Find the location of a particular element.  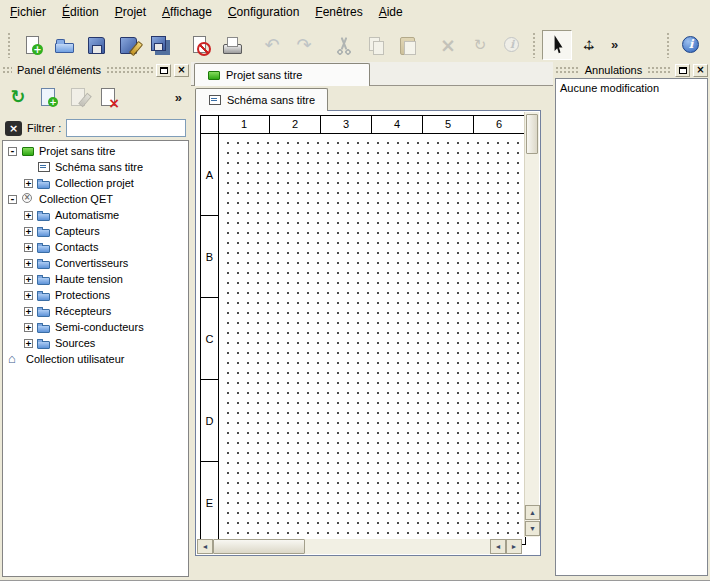

refresh-icon is located at coordinates (18, 97).